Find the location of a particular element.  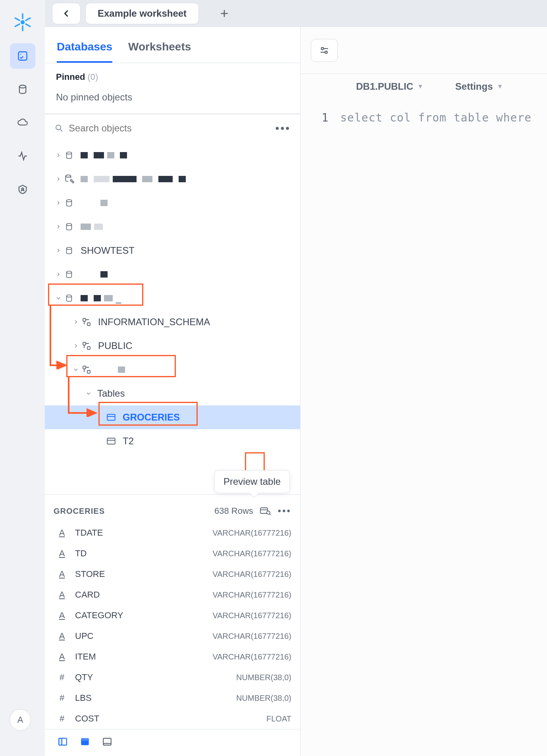

db-item-showtest: SHOWTEST is located at coordinates (172, 251).